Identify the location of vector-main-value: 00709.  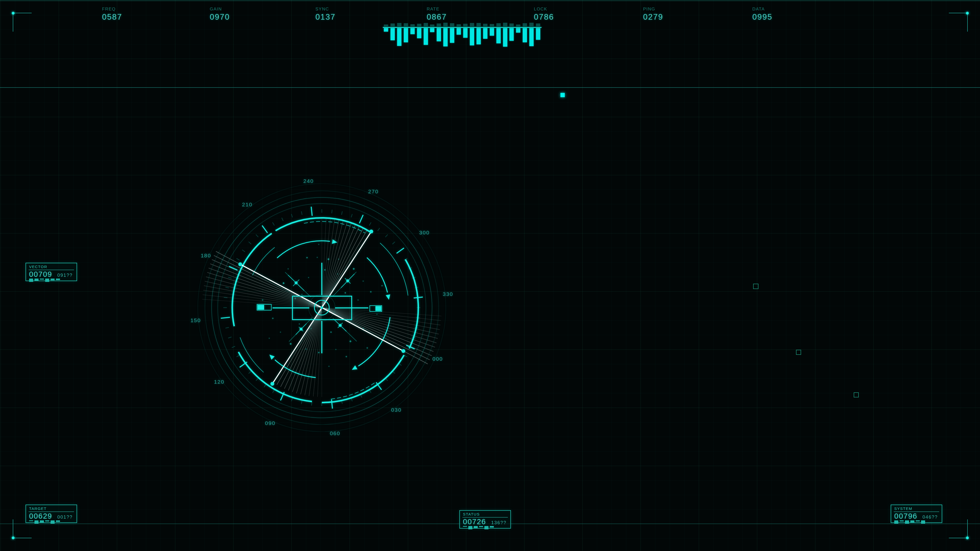
(41, 275).